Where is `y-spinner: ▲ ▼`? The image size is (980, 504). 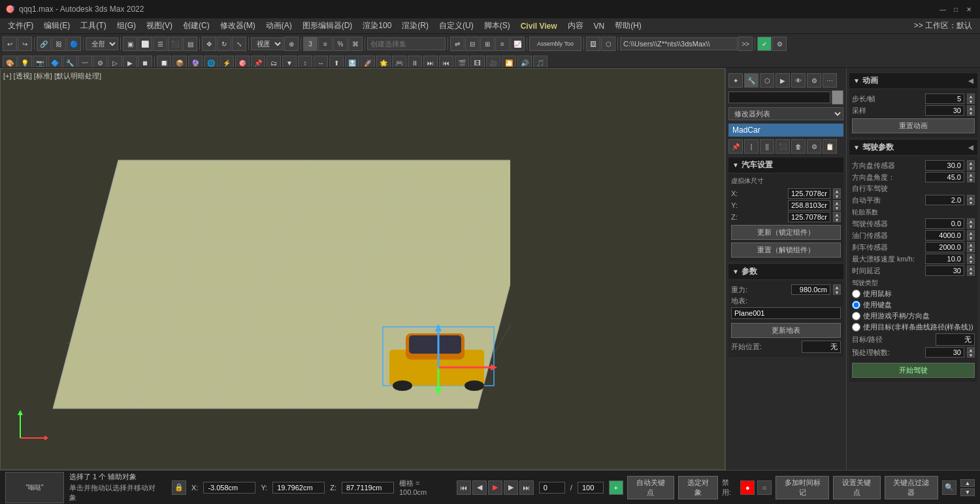 y-spinner: ▲ ▼ is located at coordinates (837, 205).